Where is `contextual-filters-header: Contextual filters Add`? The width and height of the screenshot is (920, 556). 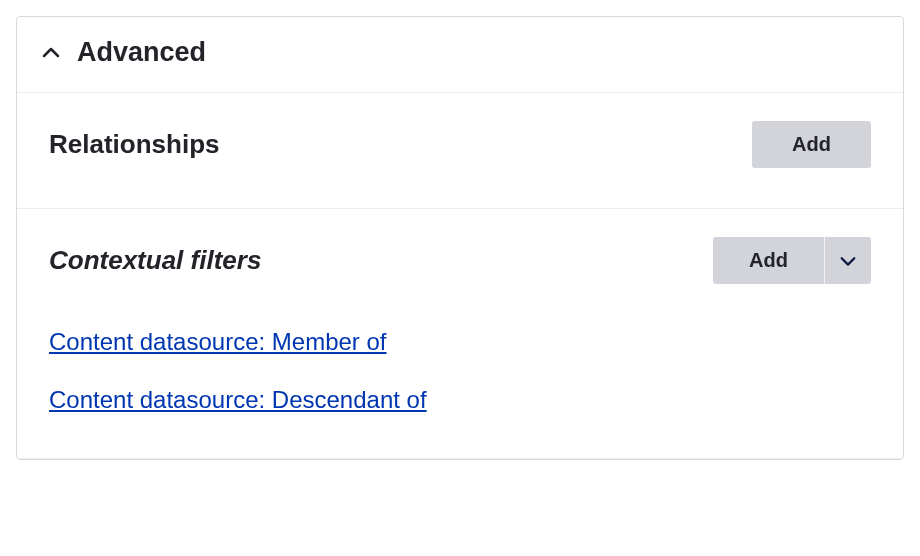 contextual-filters-header: Contextual filters Add is located at coordinates (460, 260).